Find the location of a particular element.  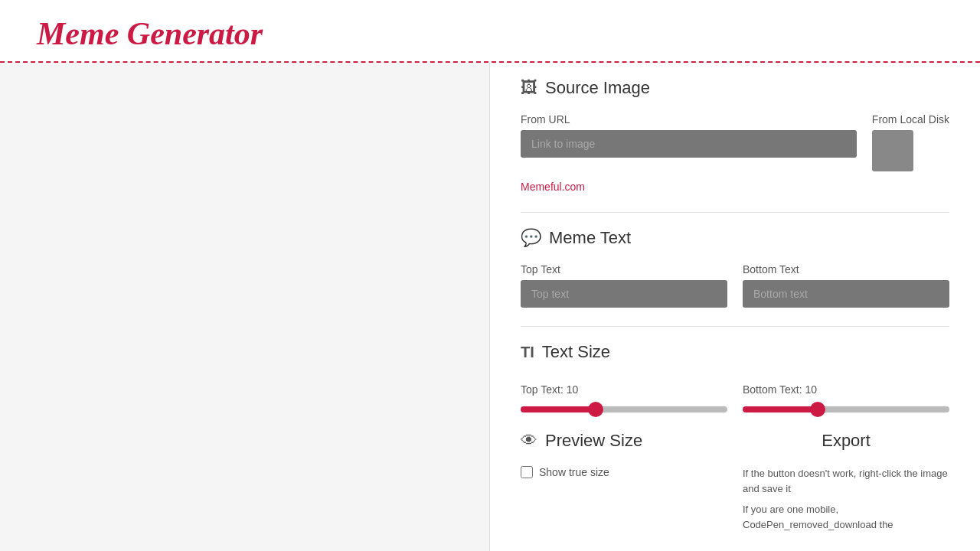

meme-text-inputs: Top Text Bottom Text is located at coordinates (735, 285).